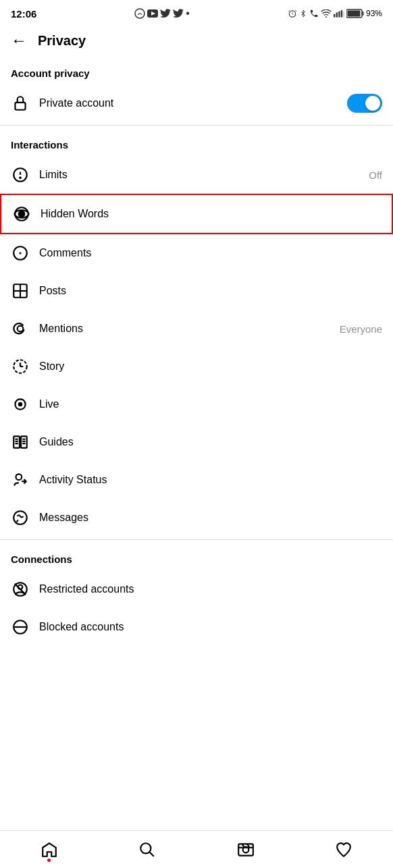  Describe the element at coordinates (196, 518) in the screenshot. I see `menu-item-messages: Messages` at that location.